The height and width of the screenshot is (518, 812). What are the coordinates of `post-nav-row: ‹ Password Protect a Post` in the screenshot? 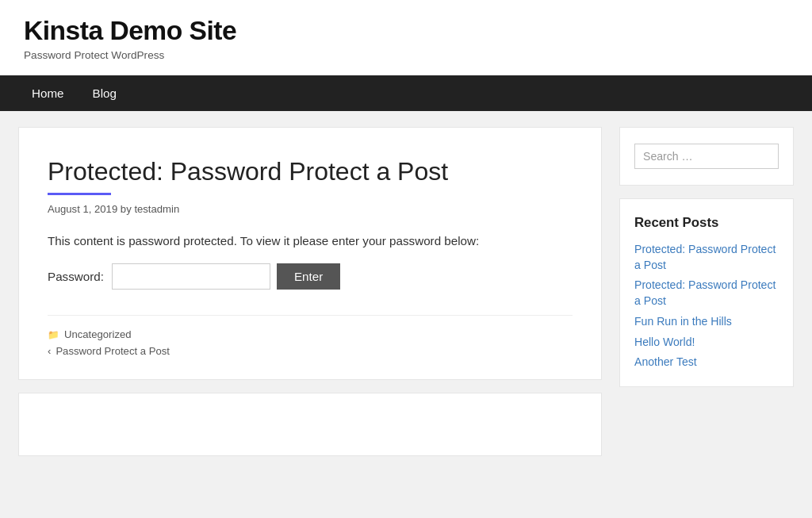 It's located at (310, 351).